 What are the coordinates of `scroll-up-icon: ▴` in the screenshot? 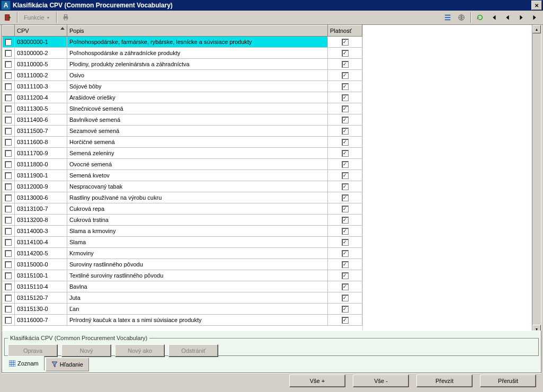 It's located at (537, 29).